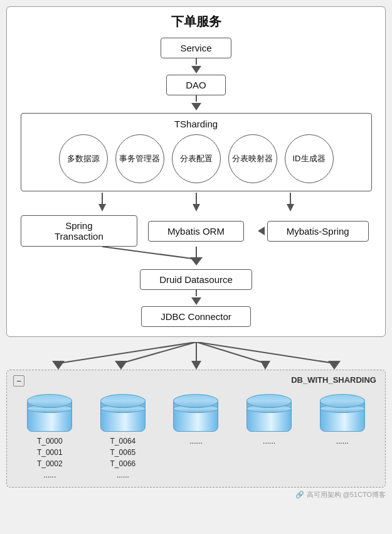 Image resolution: width=392 pixels, height=534 pixels. Describe the element at coordinates (83, 159) in the screenshot. I see `circle-duoshuju: 多数据源` at that location.